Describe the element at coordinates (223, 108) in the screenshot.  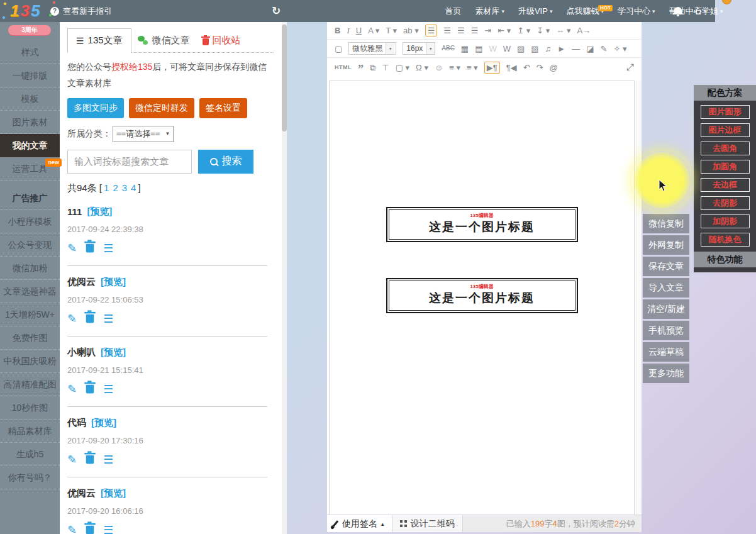
I see `action-button: 签名设置` at that location.